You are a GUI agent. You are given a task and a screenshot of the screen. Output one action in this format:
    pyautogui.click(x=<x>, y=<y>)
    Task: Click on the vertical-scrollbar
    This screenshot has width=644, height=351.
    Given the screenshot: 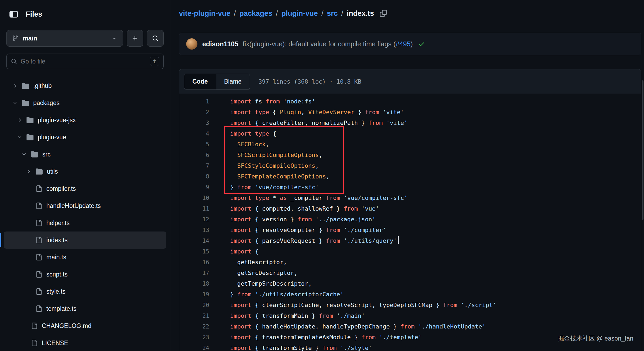 What is the action you would take?
    pyautogui.click(x=643, y=150)
    